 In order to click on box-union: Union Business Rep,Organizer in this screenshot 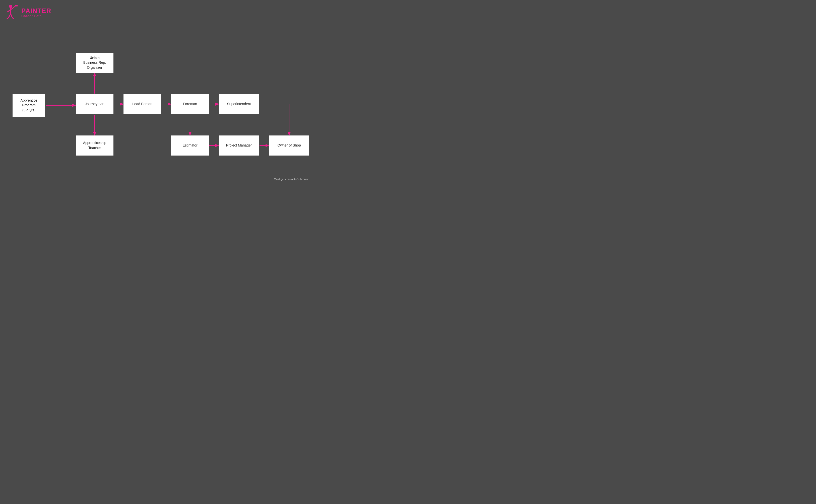, I will do `click(95, 63)`.